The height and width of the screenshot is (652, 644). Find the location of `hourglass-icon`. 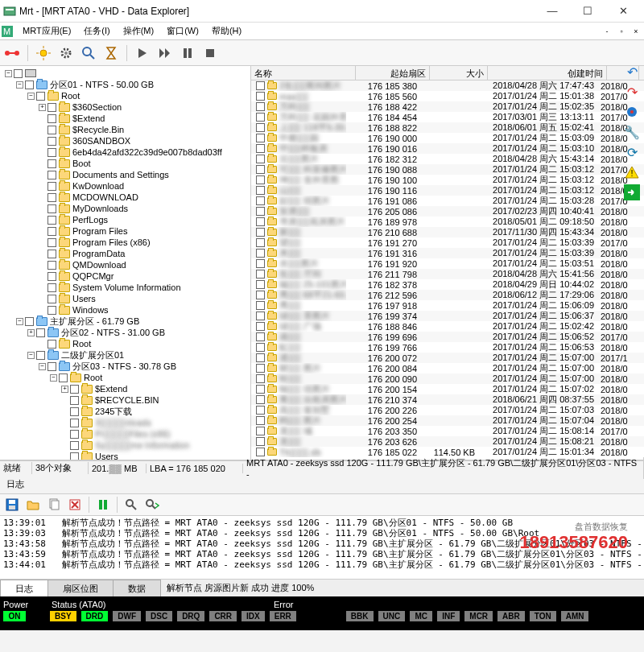

hourglass-icon is located at coordinates (111, 53).